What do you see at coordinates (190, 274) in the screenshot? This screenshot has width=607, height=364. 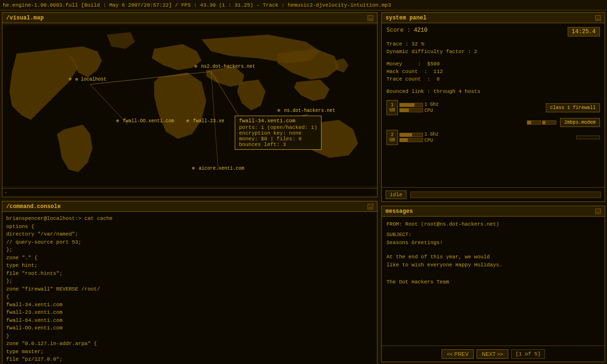 I see `console-line-9: file "root.hints";` at bounding box center [190, 274].